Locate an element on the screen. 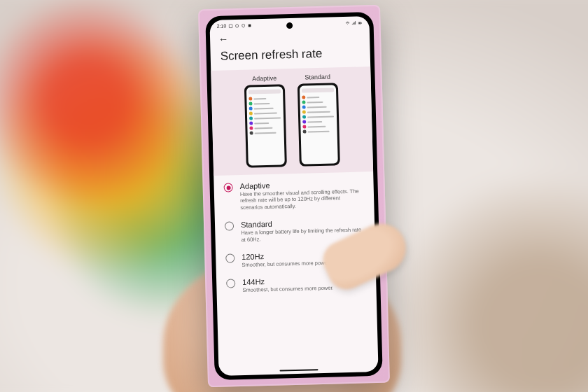 This screenshot has width=588, height=392. option-adaptive: AdaptiveHave the smoother visual and scr… is located at coordinates (294, 195).